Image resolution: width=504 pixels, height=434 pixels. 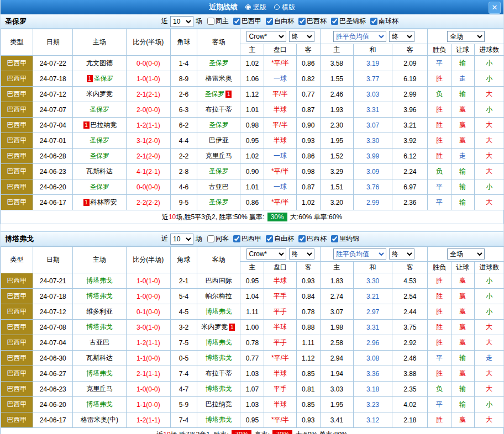 I want to click on league-checkbox: 里约锦, so click(x=345, y=239).